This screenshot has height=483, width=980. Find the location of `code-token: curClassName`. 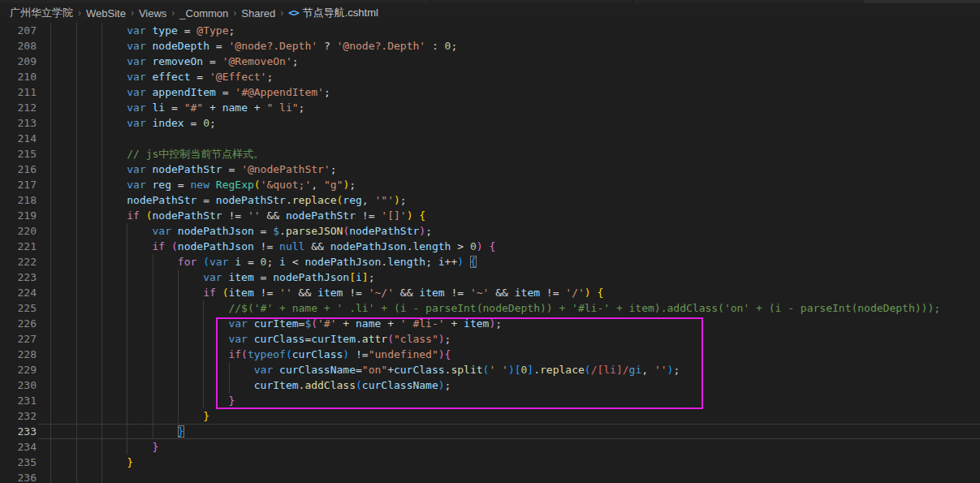

code-token: curClassName is located at coordinates (317, 370).